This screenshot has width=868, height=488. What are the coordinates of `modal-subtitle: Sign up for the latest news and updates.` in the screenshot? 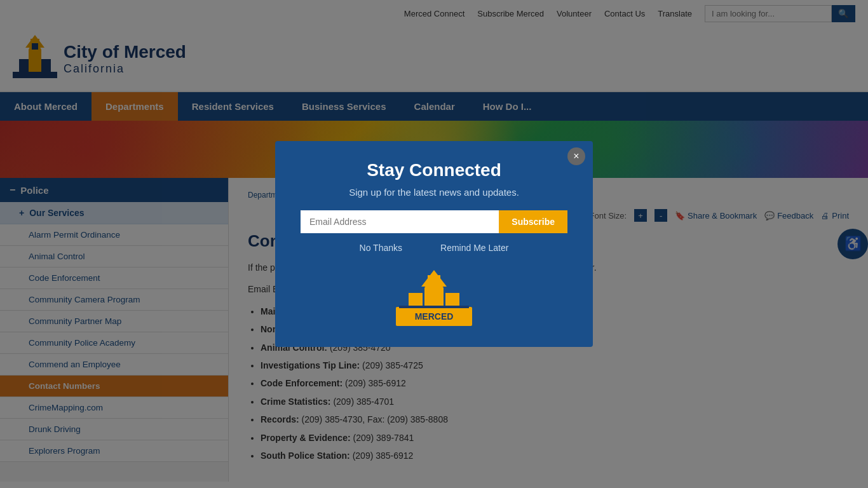 It's located at (434, 192).